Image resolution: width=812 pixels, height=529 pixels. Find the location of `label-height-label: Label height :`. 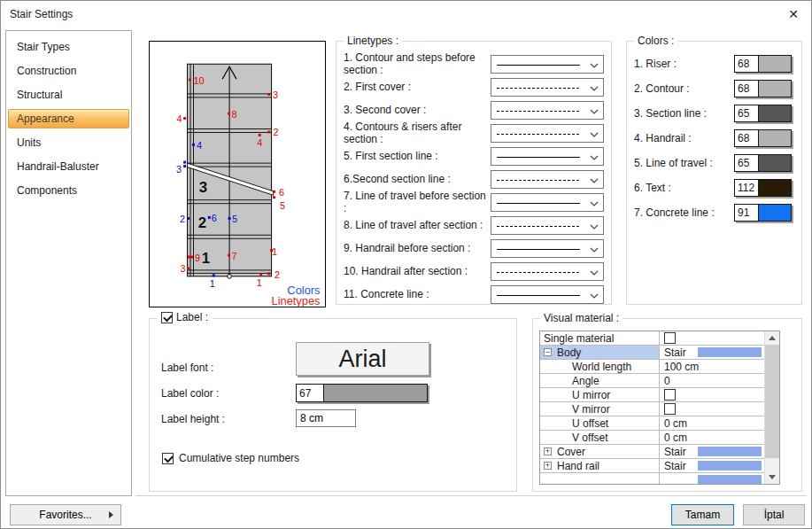

label-height-label: Label height : is located at coordinates (193, 419).